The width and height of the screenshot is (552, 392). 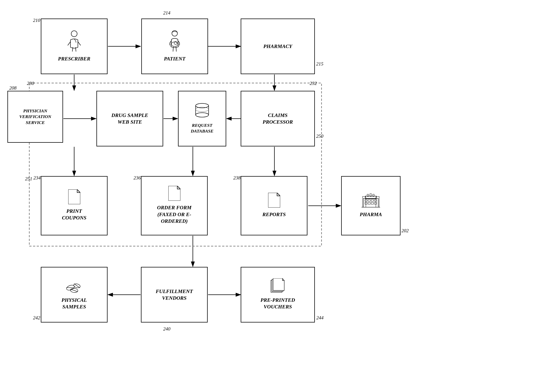 What do you see at coordinates (313, 84) in the screenshot?
I see `ref-232: 232` at bounding box center [313, 84].